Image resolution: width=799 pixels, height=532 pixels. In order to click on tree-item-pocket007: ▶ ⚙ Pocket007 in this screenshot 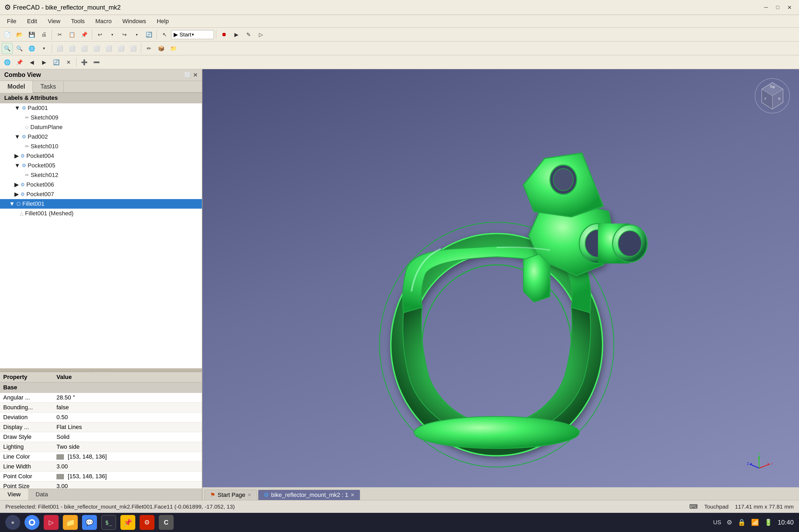, I will do `click(101, 194)`.